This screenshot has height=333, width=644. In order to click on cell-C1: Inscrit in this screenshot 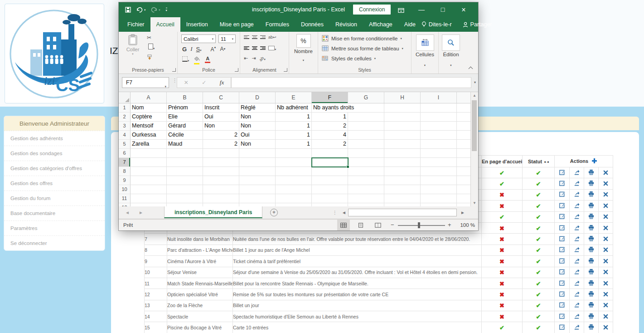, I will do `click(221, 108)`.